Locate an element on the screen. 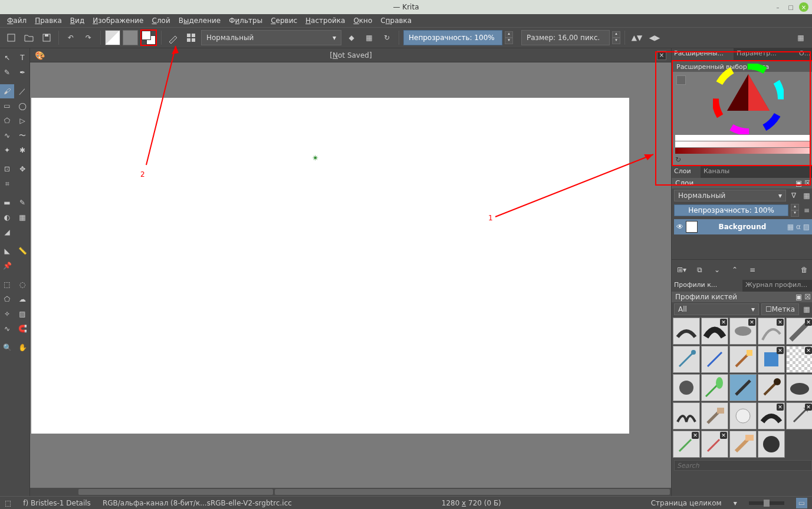 The image size is (812, 509). redo-button: ↷ is located at coordinates (88, 38).